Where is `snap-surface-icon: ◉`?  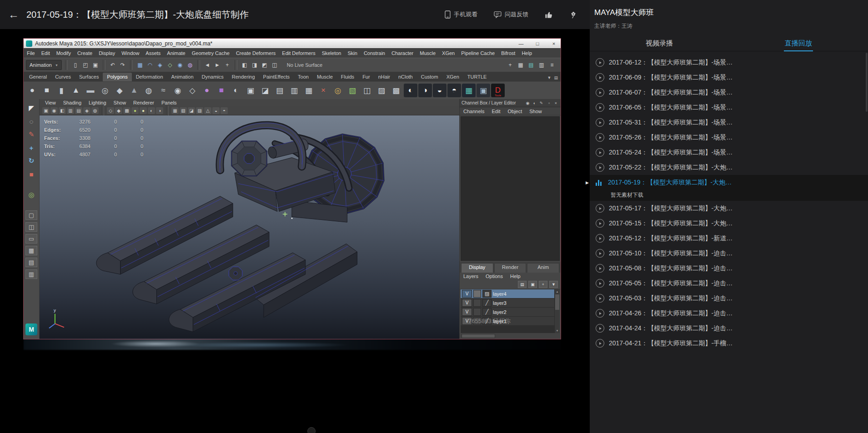
snap-surface-icon: ◉ is located at coordinates (180, 65).